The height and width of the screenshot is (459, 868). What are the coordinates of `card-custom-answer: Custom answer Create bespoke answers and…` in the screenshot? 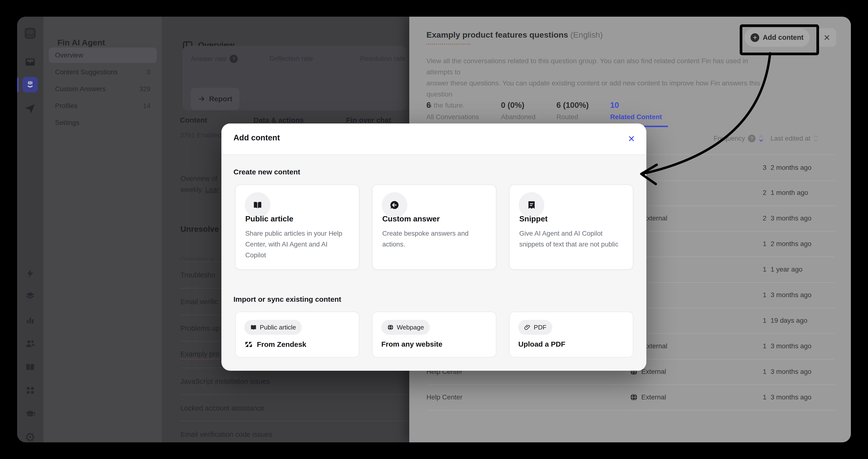 It's located at (434, 227).